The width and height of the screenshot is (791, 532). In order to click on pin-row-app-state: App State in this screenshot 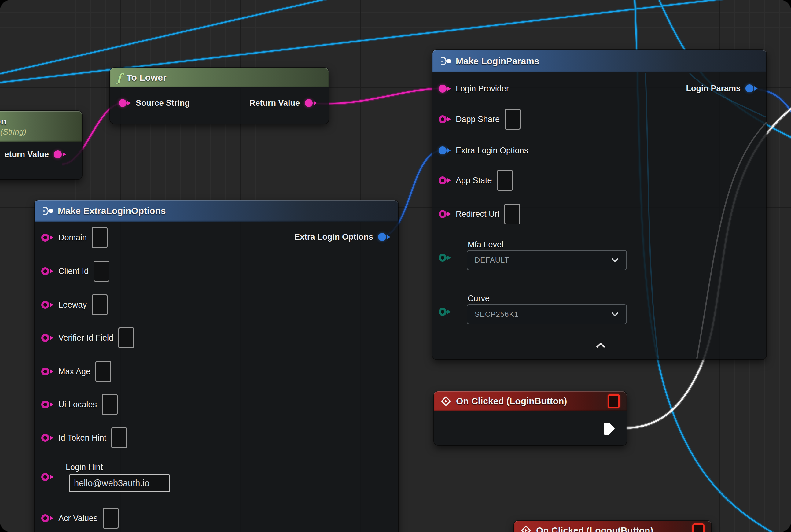, I will do `click(476, 180)`.